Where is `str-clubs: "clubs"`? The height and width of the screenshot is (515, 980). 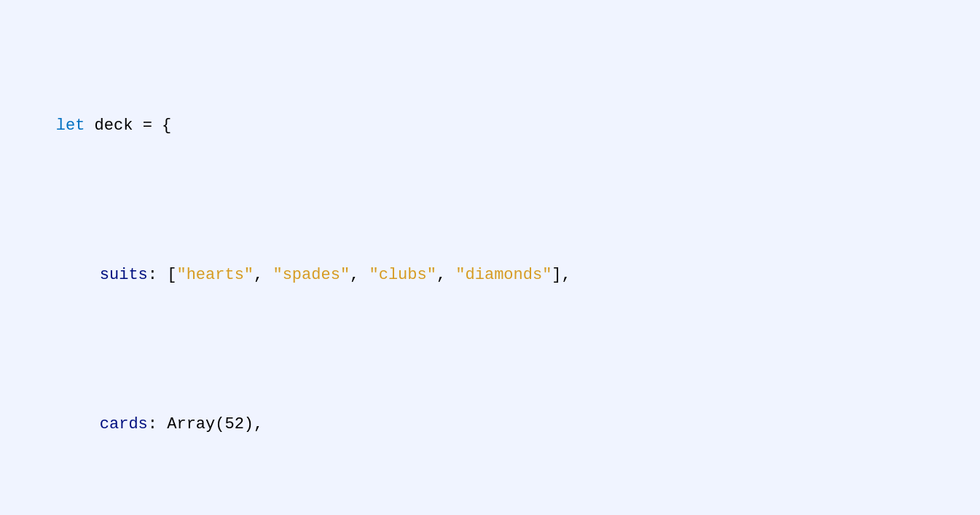 str-clubs: "clubs" is located at coordinates (403, 275).